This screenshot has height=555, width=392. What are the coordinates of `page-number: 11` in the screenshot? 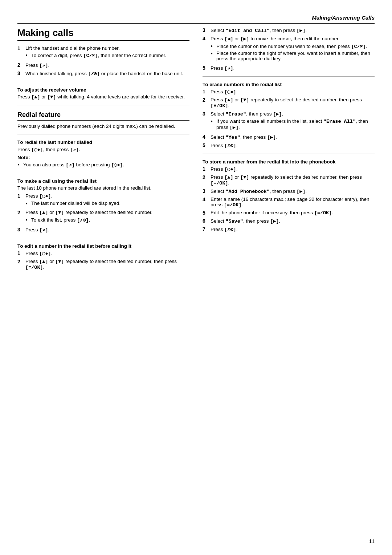 It's located at (372, 541).